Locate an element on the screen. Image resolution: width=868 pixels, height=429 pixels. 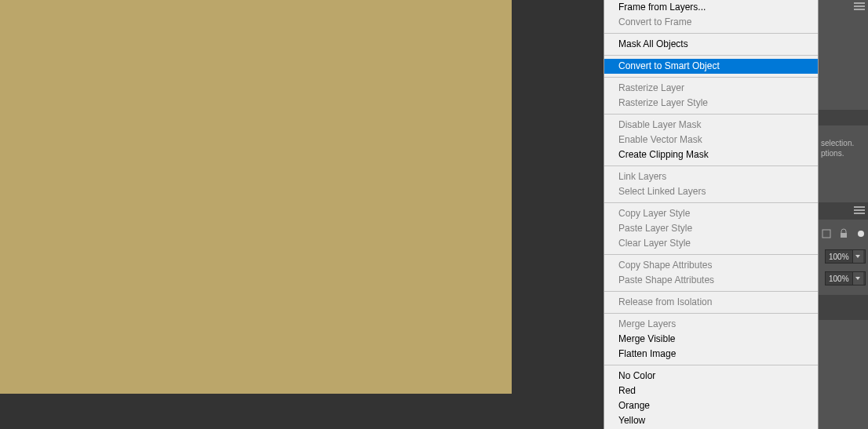
menu-item-yellow: Yellow is located at coordinates (711, 420).